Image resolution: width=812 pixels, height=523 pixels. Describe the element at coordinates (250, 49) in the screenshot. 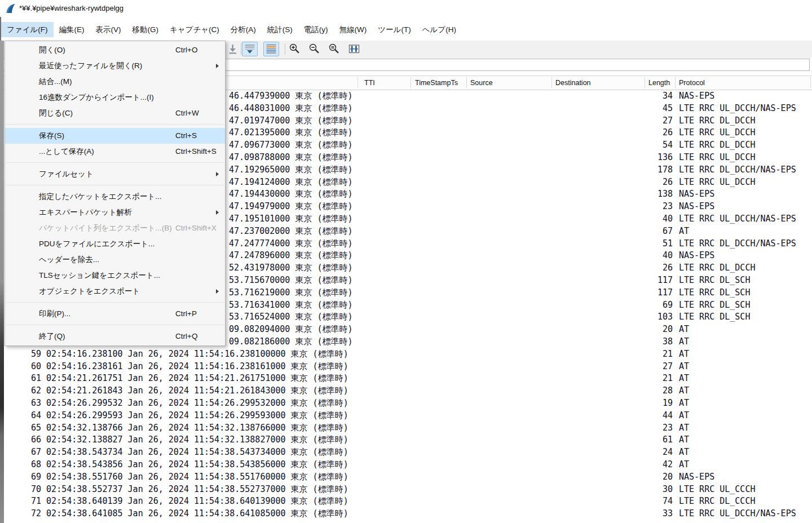

I see `auto-scroll-button` at that location.